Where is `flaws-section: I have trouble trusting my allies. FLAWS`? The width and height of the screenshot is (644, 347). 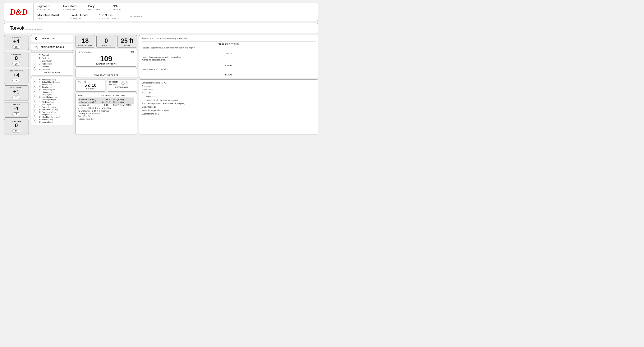
flaws-section: I have trouble trusting my allies. FLAWS is located at coordinates (229, 72).